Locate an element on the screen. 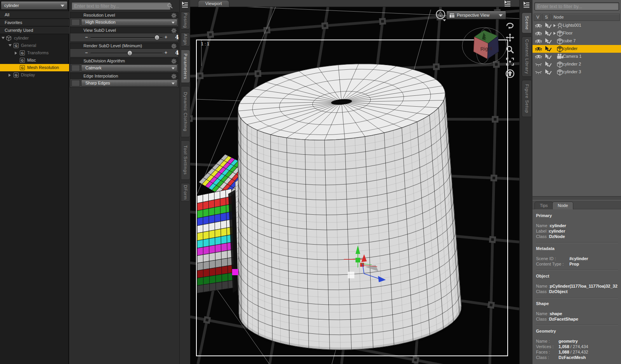  info-section-geometry: GeometryName : geometryVertices : 1,058 … is located at coordinates (577, 344).